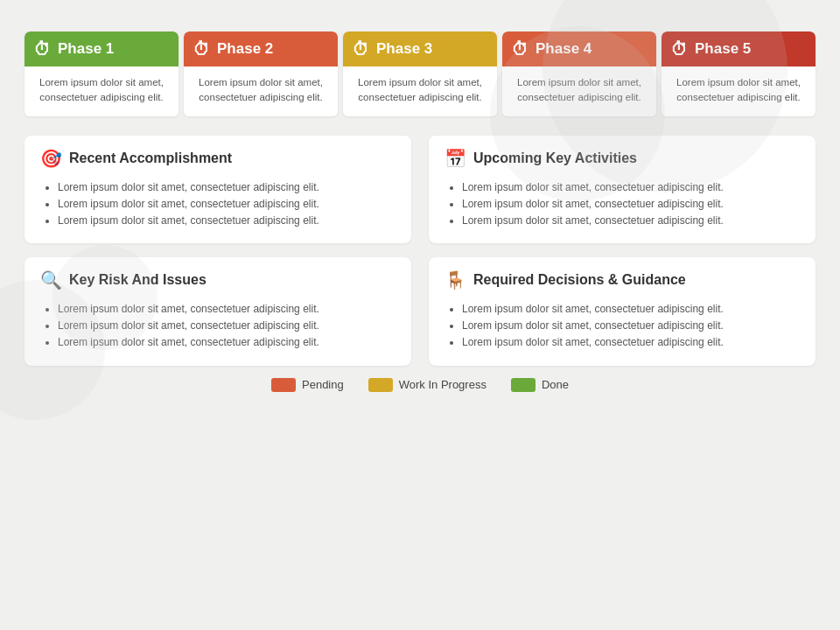  Describe the element at coordinates (218, 190) in the screenshot. I see `section-block-recent-accomplishment: 🎯 Recent Accomplishment Lorem ipsum dolo…` at that location.